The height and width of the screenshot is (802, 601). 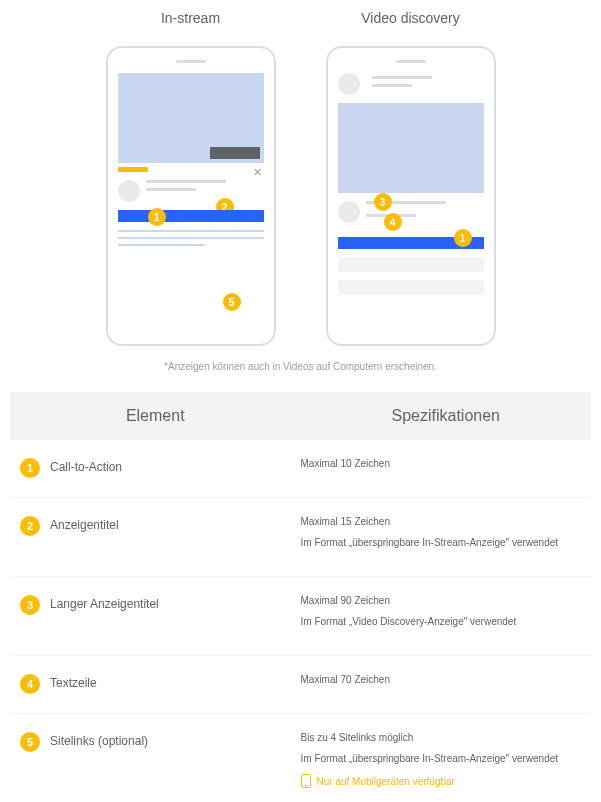 What do you see at coordinates (30, 684) in the screenshot?
I see `number-badge: 4` at bounding box center [30, 684].